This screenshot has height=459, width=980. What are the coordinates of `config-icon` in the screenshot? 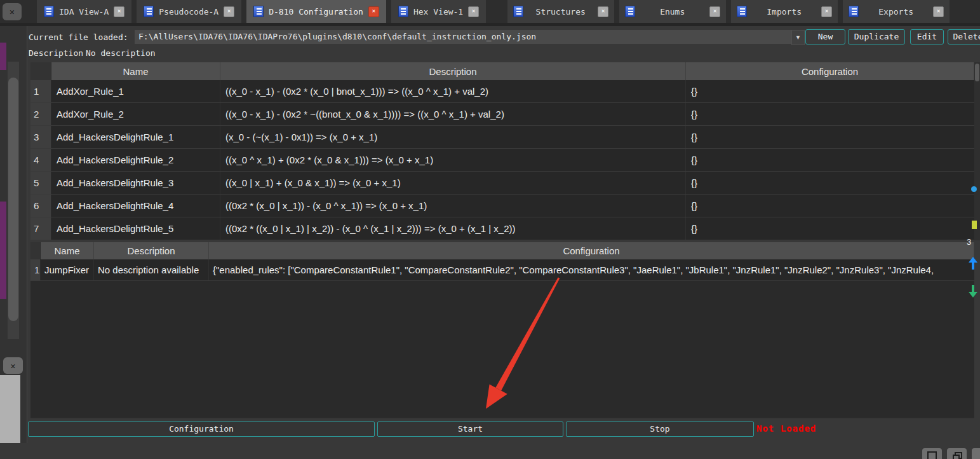 It's located at (258, 11).